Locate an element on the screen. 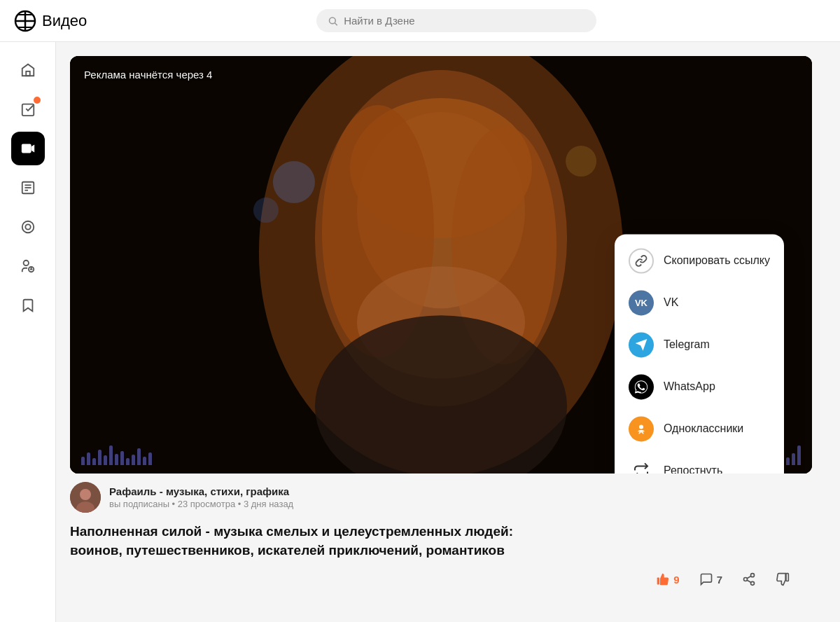  search-icon is located at coordinates (333, 21).